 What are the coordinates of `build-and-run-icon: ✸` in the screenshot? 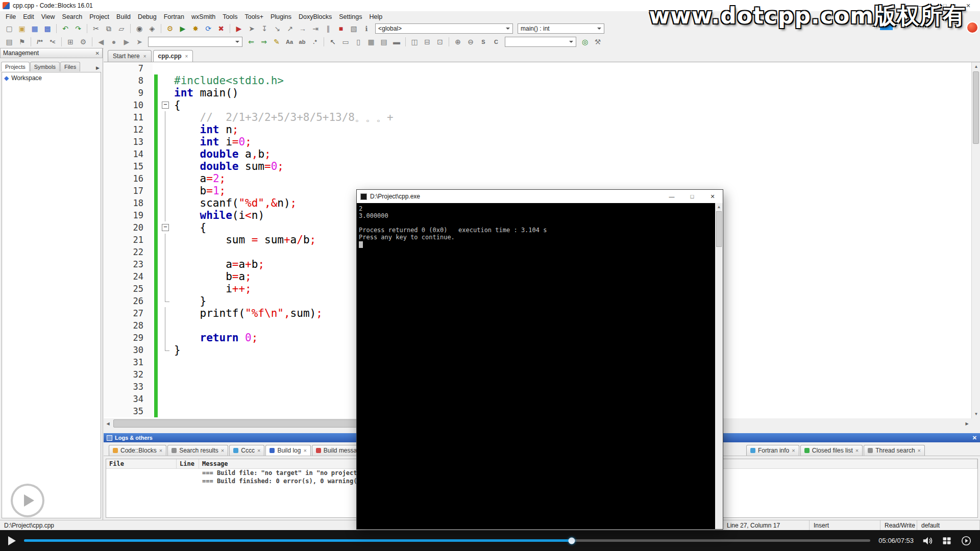 It's located at (195, 29).